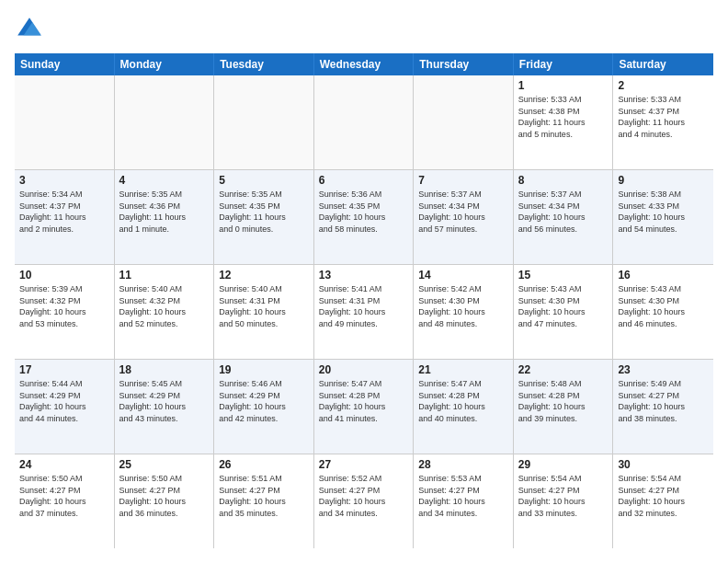 Image resolution: width=728 pixels, height=563 pixels. What do you see at coordinates (664, 312) in the screenshot?
I see `day-cell-16: 16Sunrise: 5:43 AM Sunset: 4:30 PM Dayli…` at bounding box center [664, 312].